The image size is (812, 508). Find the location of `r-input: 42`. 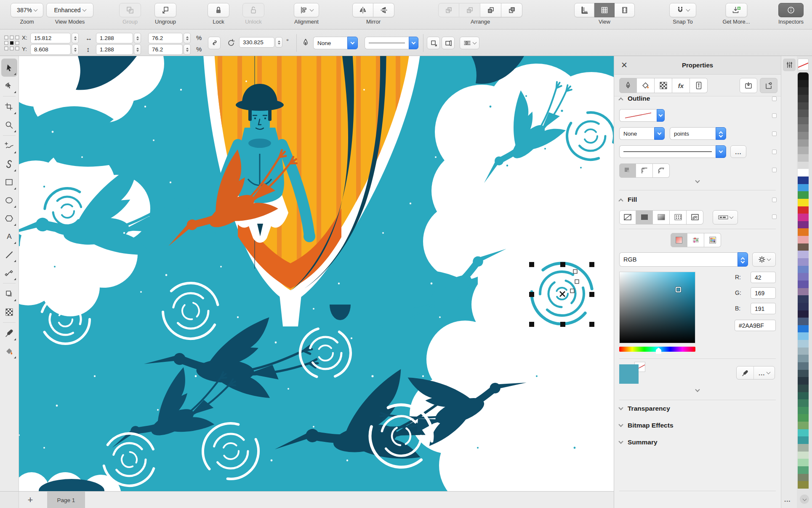

r-input: 42 is located at coordinates (763, 277).